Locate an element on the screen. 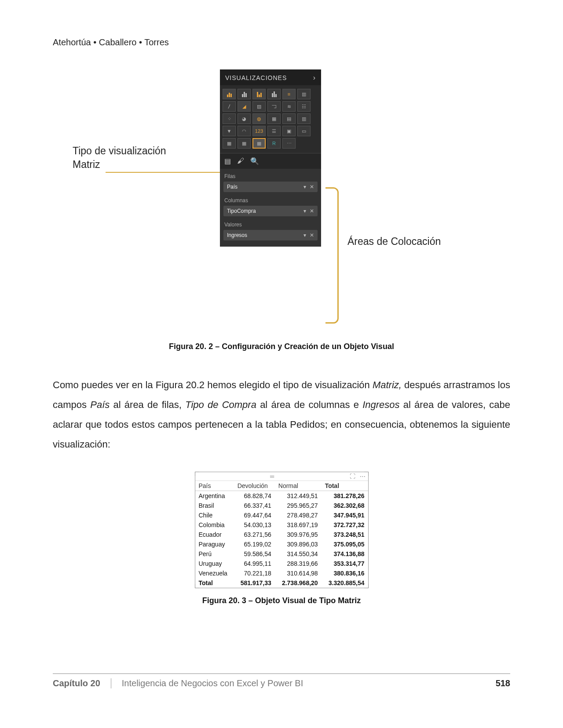  columnas-remove-icon: ✕ is located at coordinates (312, 211).